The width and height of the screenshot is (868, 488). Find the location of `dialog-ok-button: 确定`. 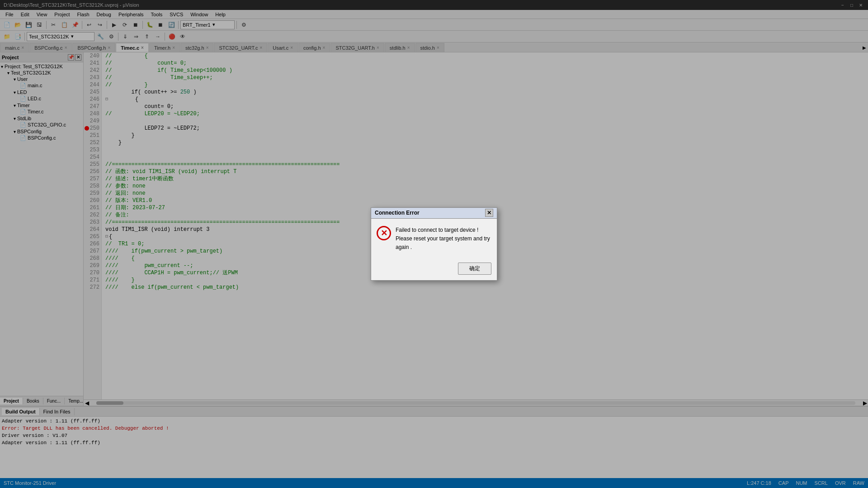

dialog-ok-button: 确定 is located at coordinates (475, 268).